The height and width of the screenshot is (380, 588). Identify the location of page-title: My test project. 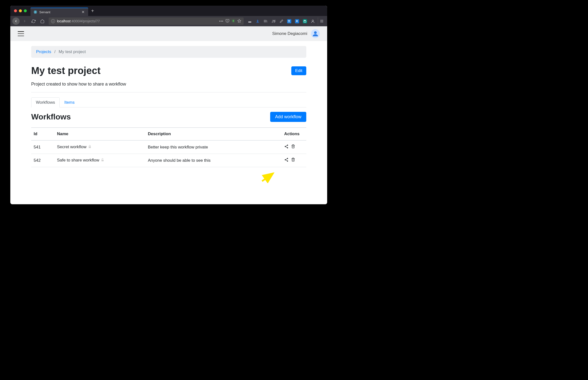
(66, 71).